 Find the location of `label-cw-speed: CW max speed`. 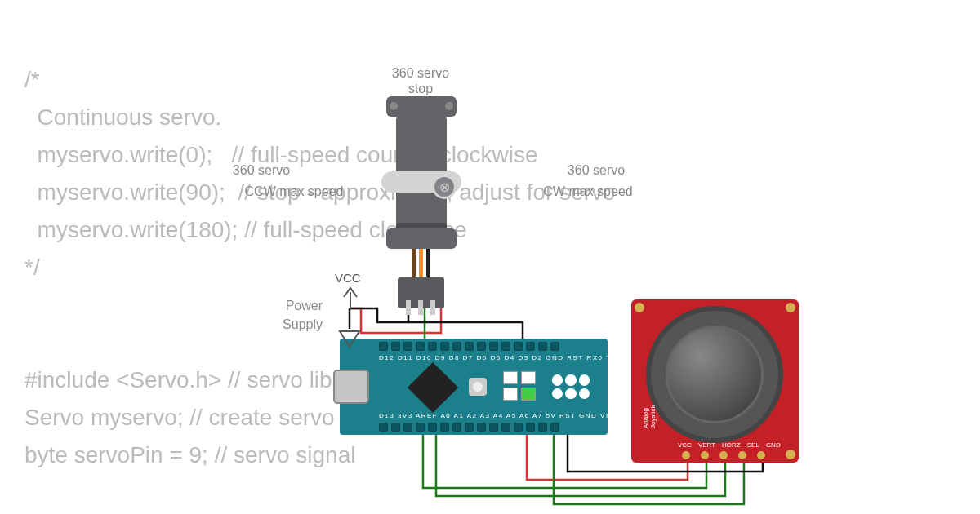

label-cw-speed: CW max speed is located at coordinates (588, 191).